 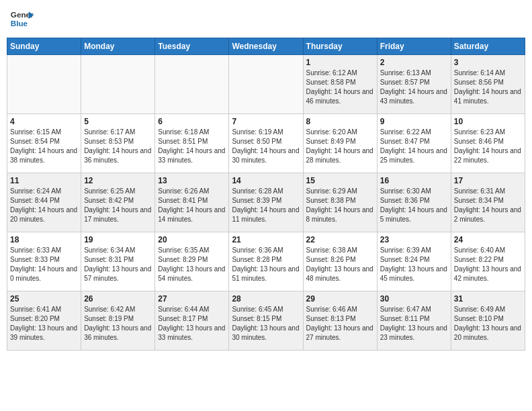 What do you see at coordinates (266, 262) in the screenshot?
I see `calendar-cell: 21Sunrise: 6:36 AMSunset: 8:28 PMDayligh…` at bounding box center [266, 262].